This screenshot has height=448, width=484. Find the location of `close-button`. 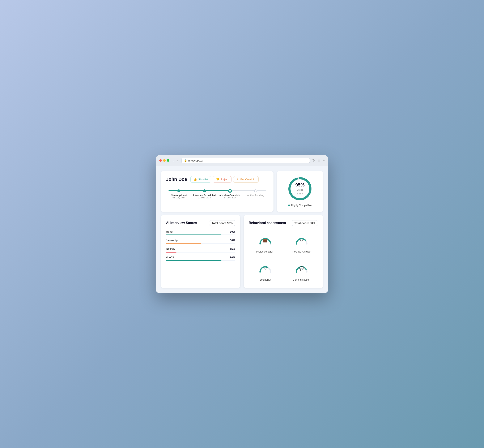

close-button is located at coordinates (161, 160).